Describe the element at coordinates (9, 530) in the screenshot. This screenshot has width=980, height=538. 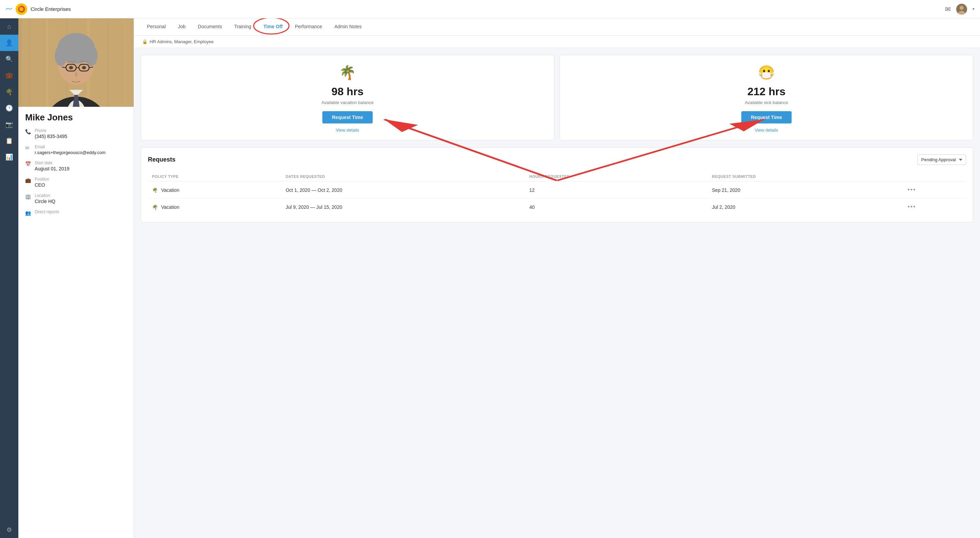
I see `sidebar-item-settings: ⚙` at that location.